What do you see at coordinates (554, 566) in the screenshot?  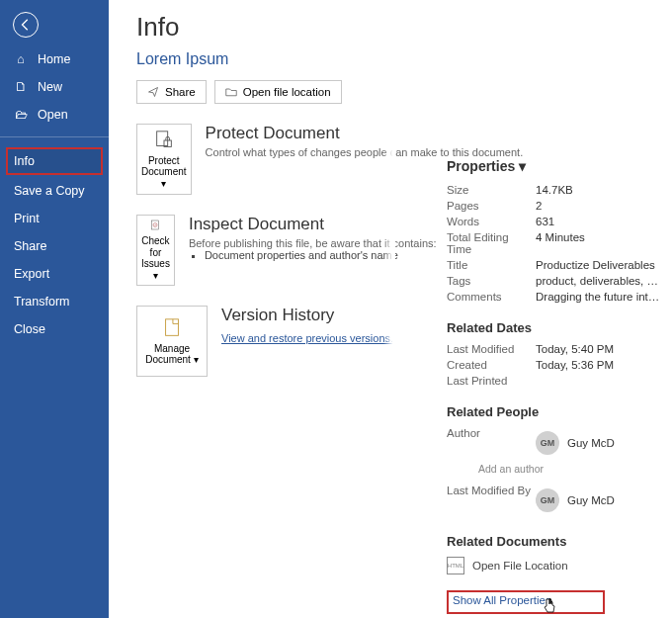 I see `open-file-location-link: HTML Open File Location` at bounding box center [554, 566].